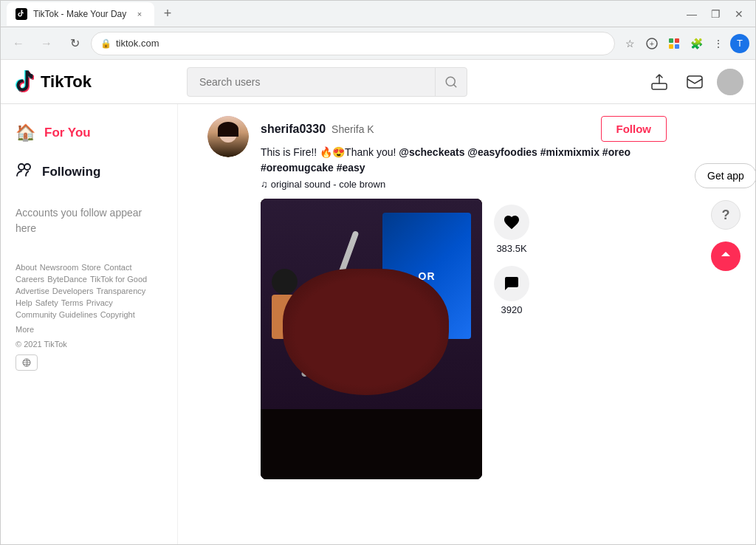 This screenshot has height=545, width=756. Describe the element at coordinates (512, 222) in the screenshot. I see `like-icon` at that location.